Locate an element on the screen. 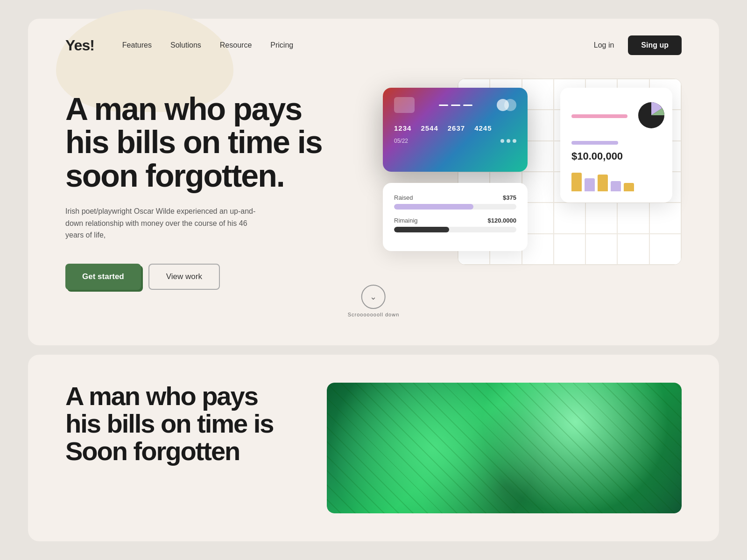 This screenshot has width=747, height=560. raised-label-row: Raised $375 is located at coordinates (455, 198).